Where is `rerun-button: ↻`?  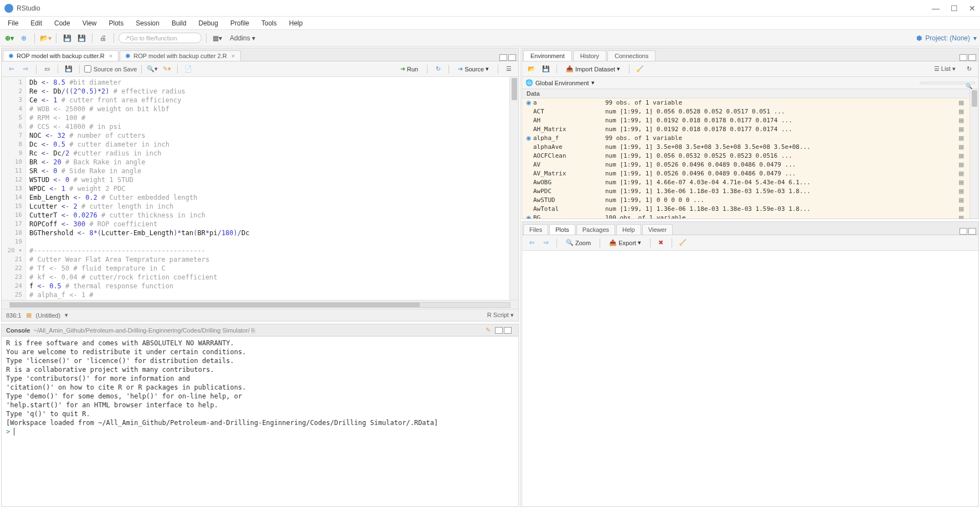 rerun-button: ↻ is located at coordinates (438, 69).